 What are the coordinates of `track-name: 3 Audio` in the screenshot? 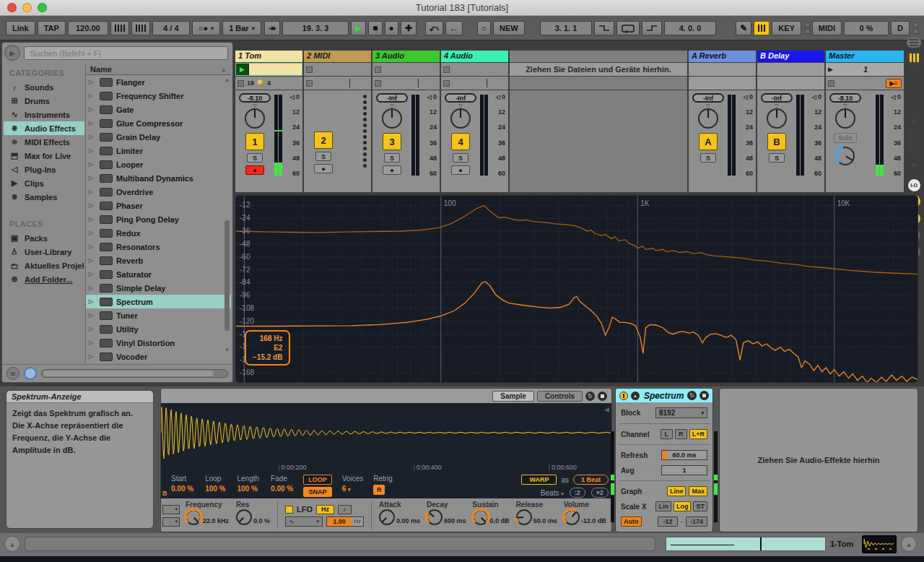 It's located at (406, 56).